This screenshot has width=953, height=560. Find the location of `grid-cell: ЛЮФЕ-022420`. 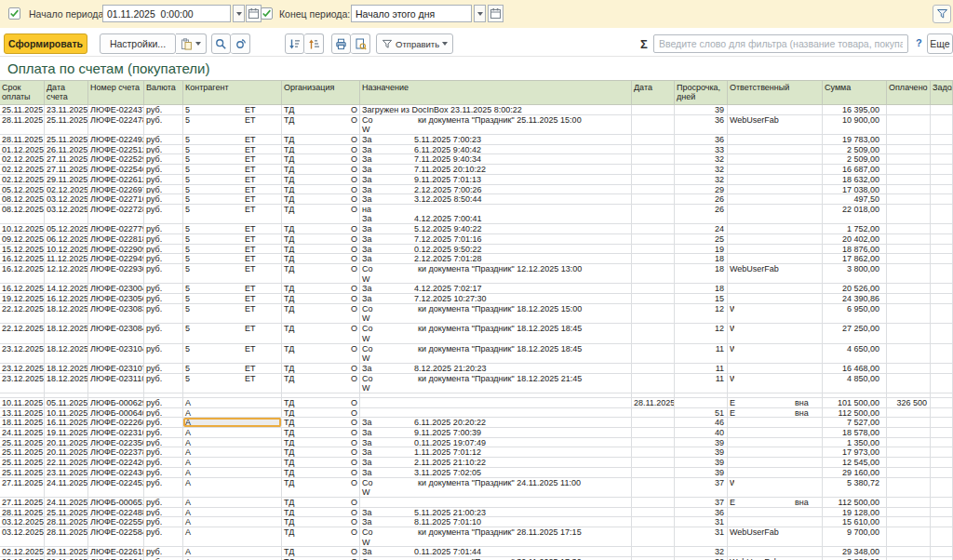

grid-cell: ЛЮФЕ-022420 is located at coordinates (116, 462).